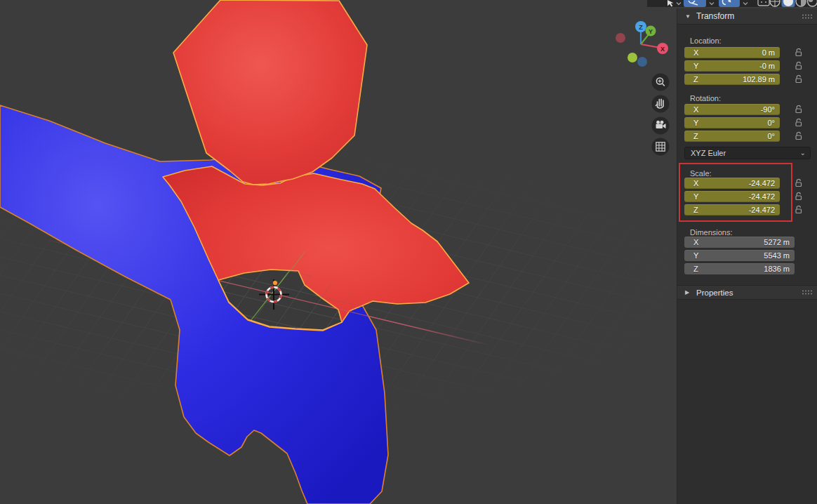 The width and height of the screenshot is (817, 504). What do you see at coordinates (712, 232) in the screenshot?
I see `dimensions-label: Dimensions:` at bounding box center [712, 232].